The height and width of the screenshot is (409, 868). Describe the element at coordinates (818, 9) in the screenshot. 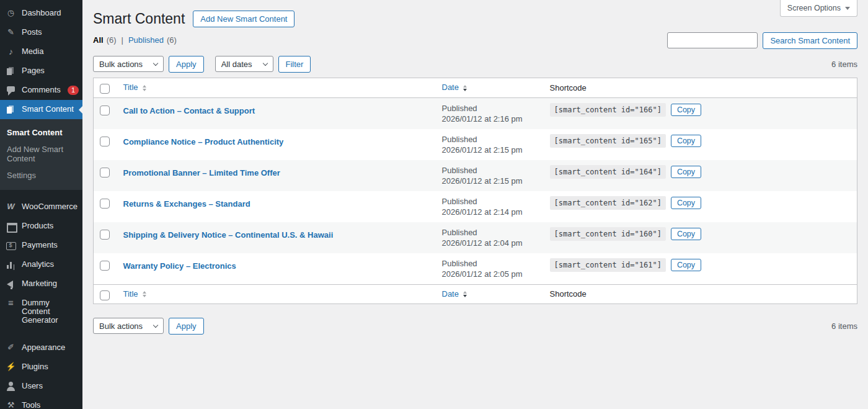

I see `screen-options-button: Screen Options` at that location.